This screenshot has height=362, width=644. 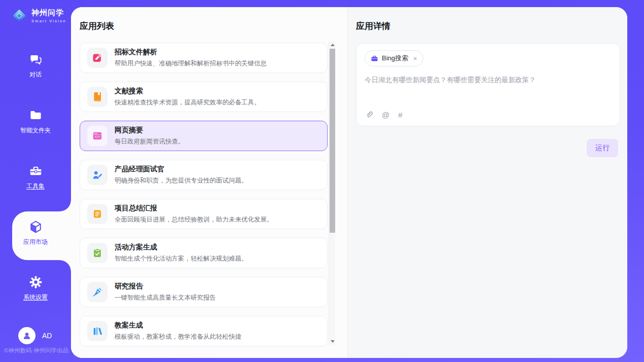 I want to click on list-item: 招标文件解析帮助用户快速、准确地理解和解析招标书中的关键信息, so click(x=204, y=58).